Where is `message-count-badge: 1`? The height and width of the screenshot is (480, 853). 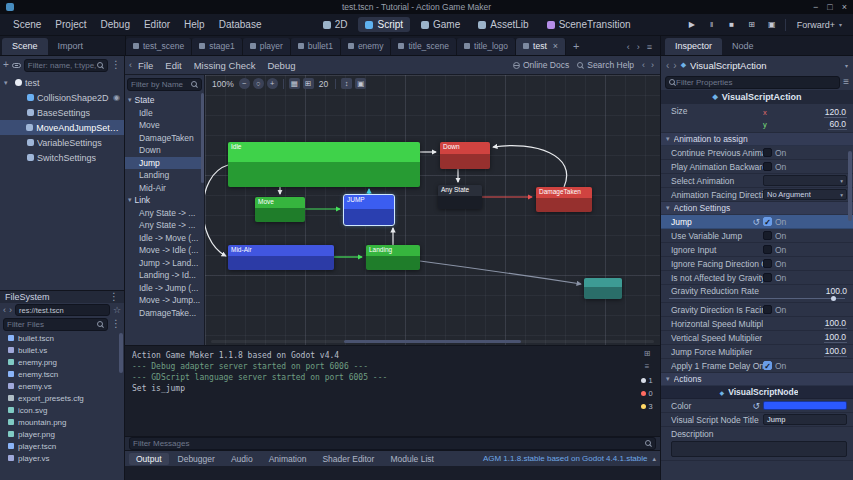
message-count-badge: 1 is located at coordinates (646, 380).